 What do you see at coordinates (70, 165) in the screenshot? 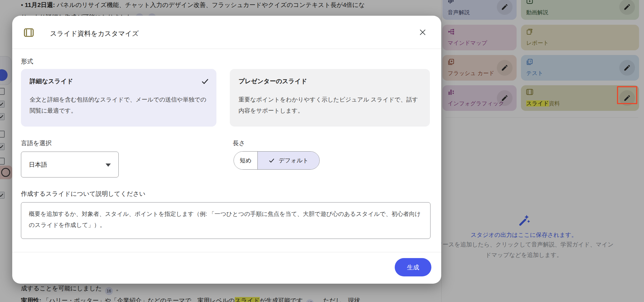
I see `language-select: 日本語` at bounding box center [70, 165].